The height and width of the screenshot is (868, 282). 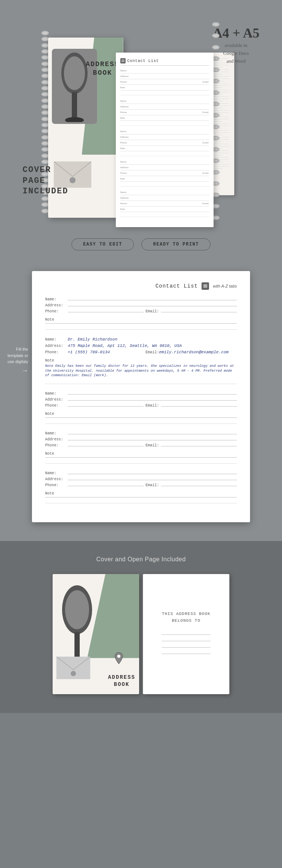 I want to click on phone-label-3: Phone:, so click(x=56, y=405).